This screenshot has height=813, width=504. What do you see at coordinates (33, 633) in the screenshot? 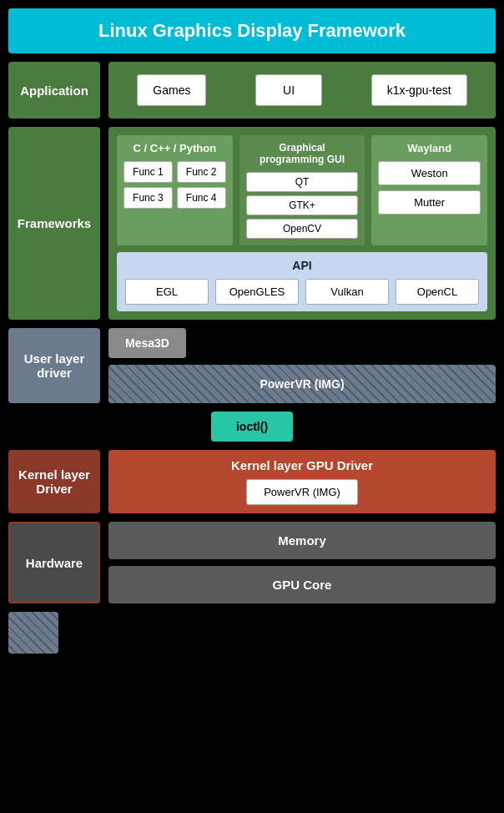
I see `bottom-hatched-icon` at bounding box center [33, 633].